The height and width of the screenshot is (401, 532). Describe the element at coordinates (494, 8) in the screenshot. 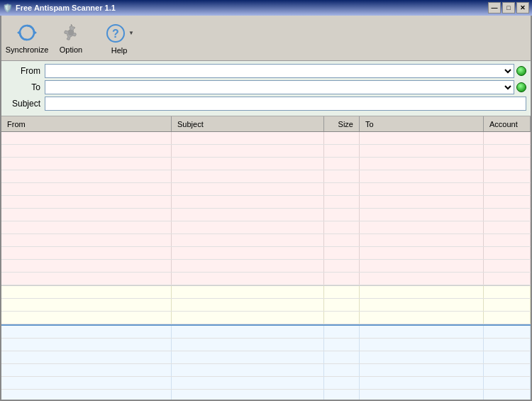

I see `minimize-button: —` at that location.